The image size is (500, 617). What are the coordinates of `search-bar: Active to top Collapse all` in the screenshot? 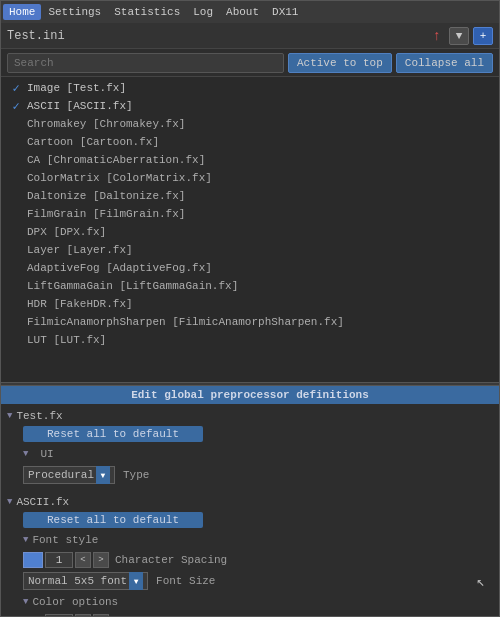 It's located at (250, 63).